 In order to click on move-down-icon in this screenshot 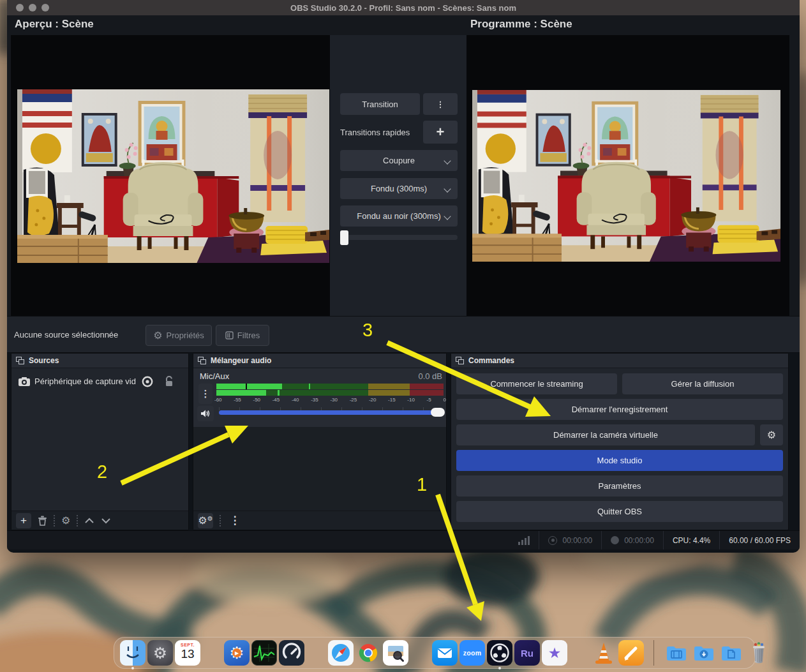, I will do `click(106, 521)`.